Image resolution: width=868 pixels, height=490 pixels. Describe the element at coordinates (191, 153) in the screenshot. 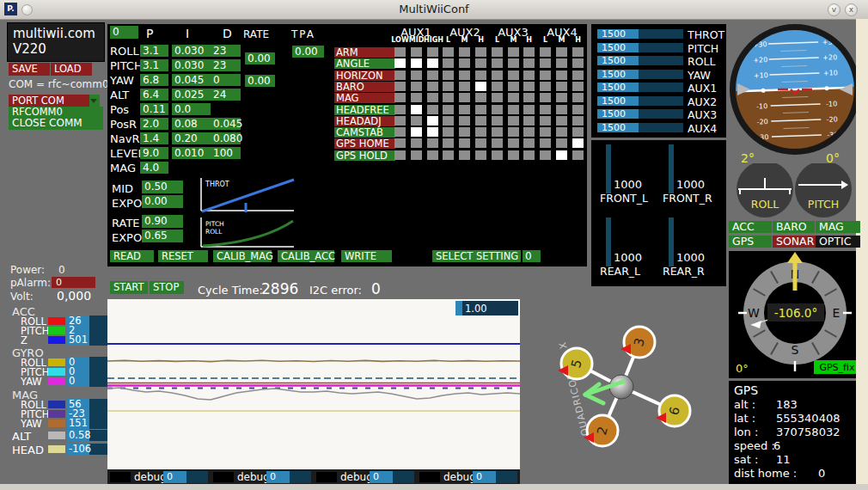

I see `pid-i-field: 0.010` at that location.